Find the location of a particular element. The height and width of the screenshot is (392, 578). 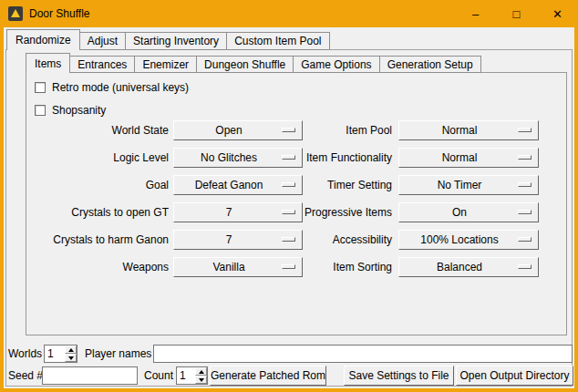

item-pool-value: Normal is located at coordinates (469, 130).